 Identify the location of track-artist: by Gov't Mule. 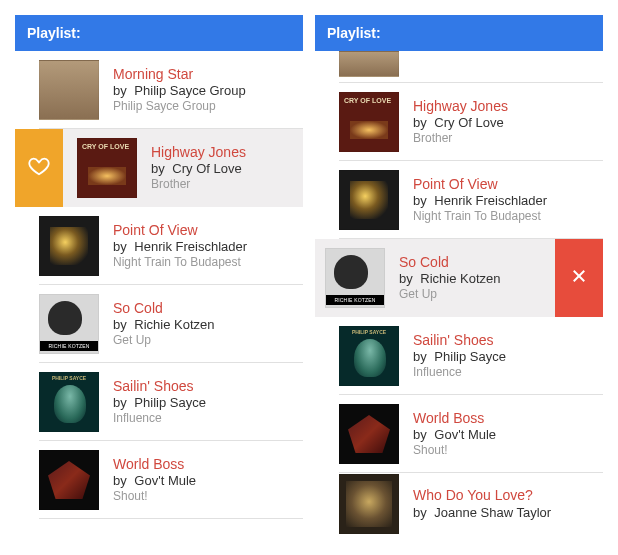
(454, 435).